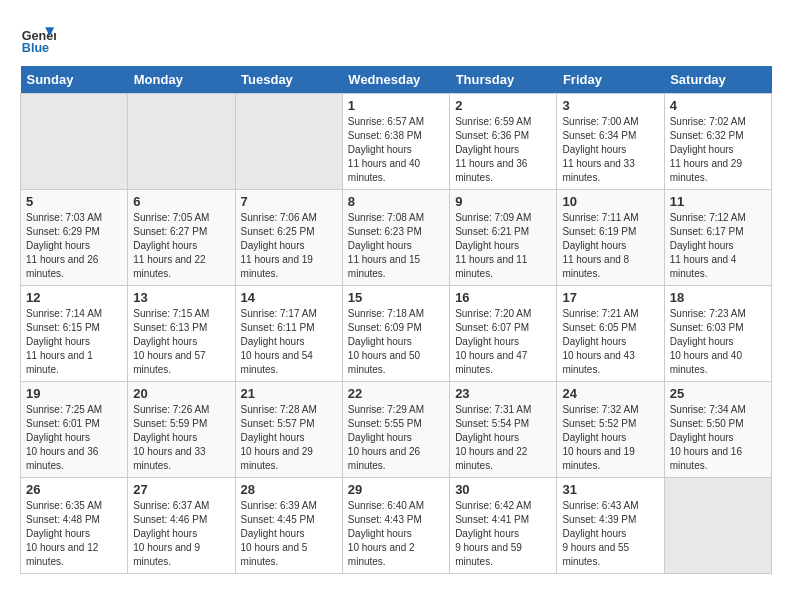  What do you see at coordinates (289, 298) in the screenshot?
I see `day-number: 14` at bounding box center [289, 298].